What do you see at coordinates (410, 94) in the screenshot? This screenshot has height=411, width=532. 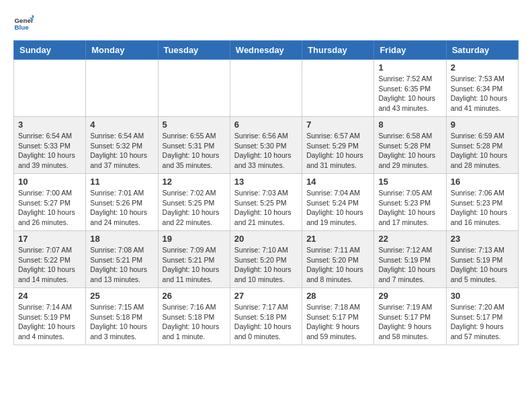 I see `day-info: Sunrise: 7:52 AM Sunset: 6:35 PM Dayligh…` at bounding box center [410, 94].